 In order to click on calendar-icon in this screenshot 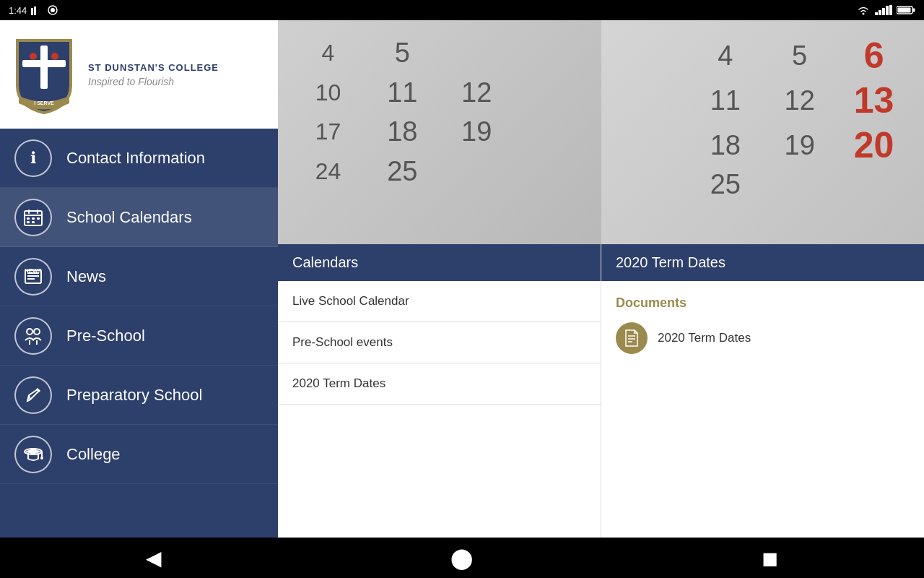, I will do `click(33, 217)`.